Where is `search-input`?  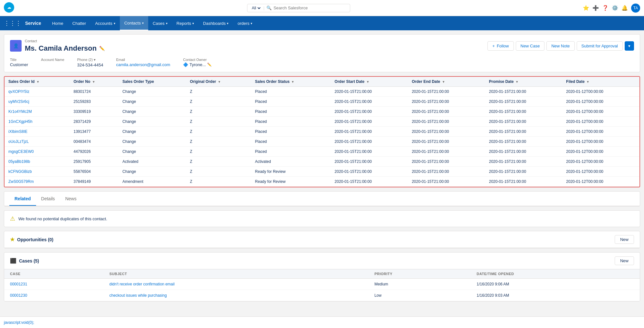
search-input is located at coordinates (310, 8).